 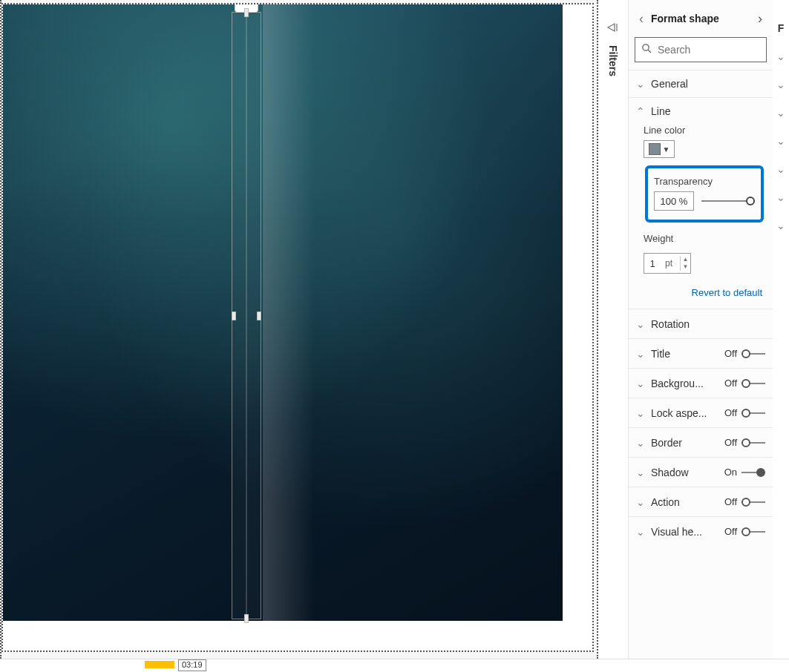 I want to click on section-label: General, so click(x=669, y=84).